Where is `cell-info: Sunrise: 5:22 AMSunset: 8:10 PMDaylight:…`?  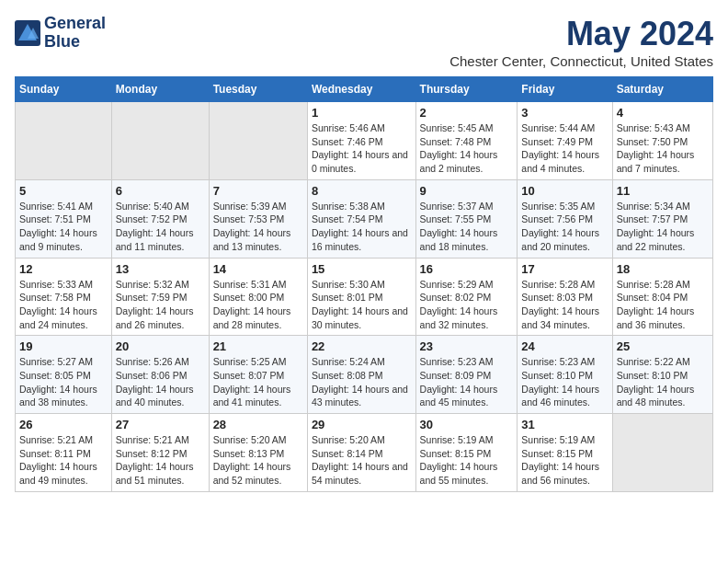
cell-info: Sunrise: 5:22 AMSunset: 8:10 PMDaylight:… is located at coordinates (663, 383).